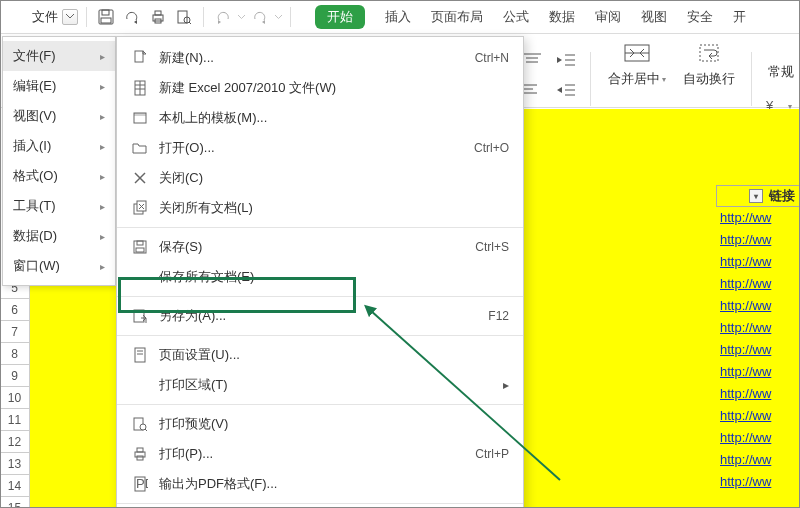 The width and height of the screenshot is (800, 508). I want to click on menu-item-printarea: 打印区域(T)▸, so click(320, 385).